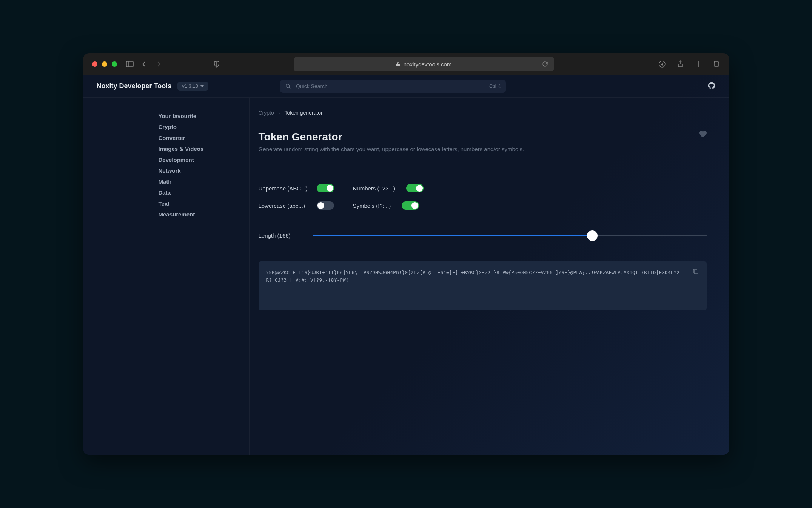 The width and height of the screenshot is (812, 508). Describe the element at coordinates (279, 113) in the screenshot. I see `chevron-right-icon: ›` at that location.